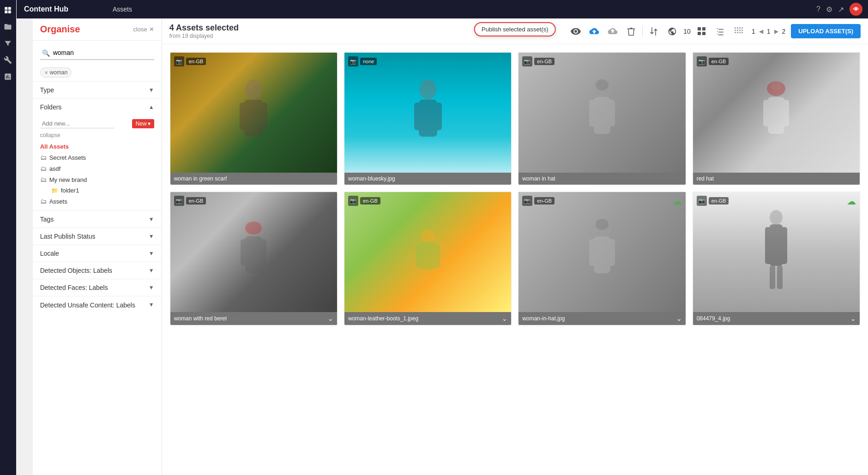 This screenshot has height=475, width=868. What do you see at coordinates (97, 147) in the screenshot?
I see `folder-item-all-assets: All Assets` at bounding box center [97, 147].